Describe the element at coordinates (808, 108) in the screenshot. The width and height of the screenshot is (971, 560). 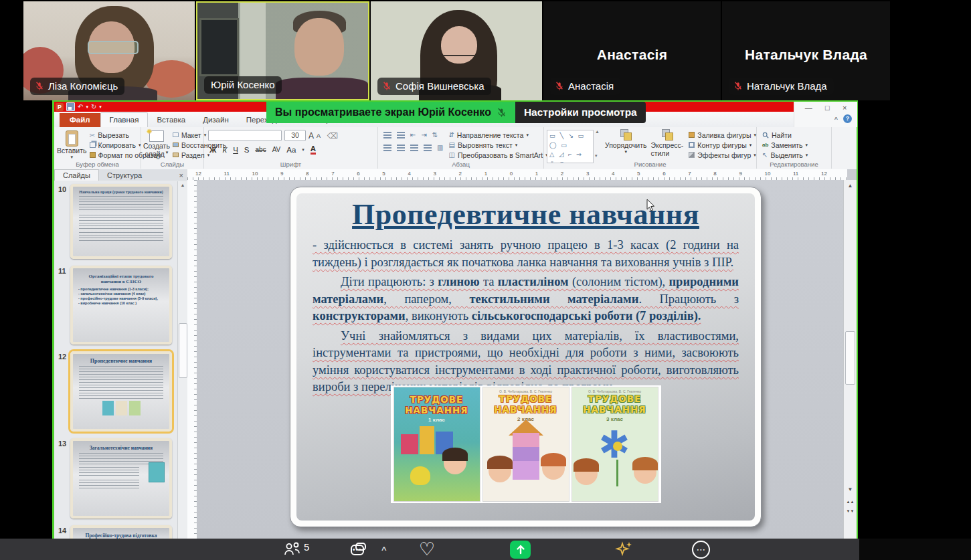
I see `minimize-button: —` at that location.